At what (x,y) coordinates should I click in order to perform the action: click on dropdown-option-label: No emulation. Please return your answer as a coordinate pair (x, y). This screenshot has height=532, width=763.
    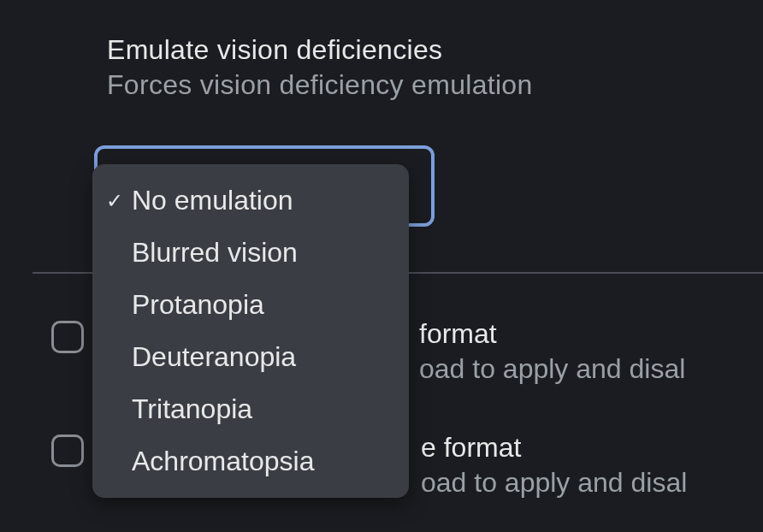
    Looking at the image, I should click on (262, 200).